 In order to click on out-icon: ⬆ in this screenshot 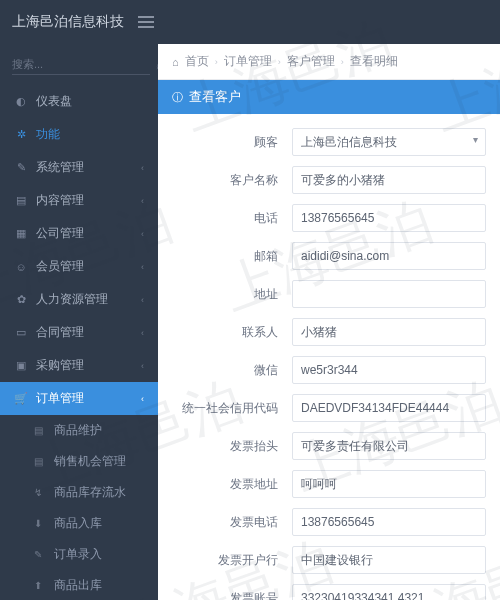, I will do `click(40, 586)`.